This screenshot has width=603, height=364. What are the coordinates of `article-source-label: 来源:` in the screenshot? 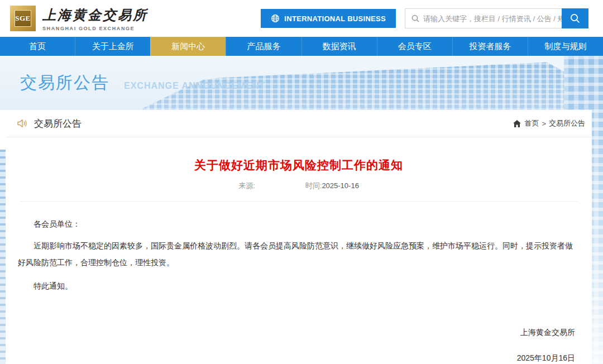 It's located at (247, 186).